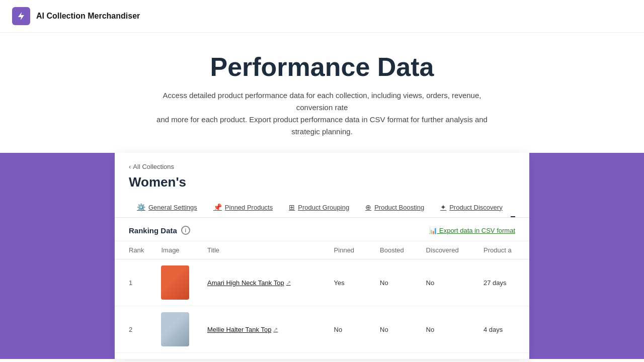 Image resolution: width=644 pixels, height=362 pixels. Describe the element at coordinates (319, 208) in the screenshot. I see `tab-product-grouping: ⊞ Product Grouping` at that location.